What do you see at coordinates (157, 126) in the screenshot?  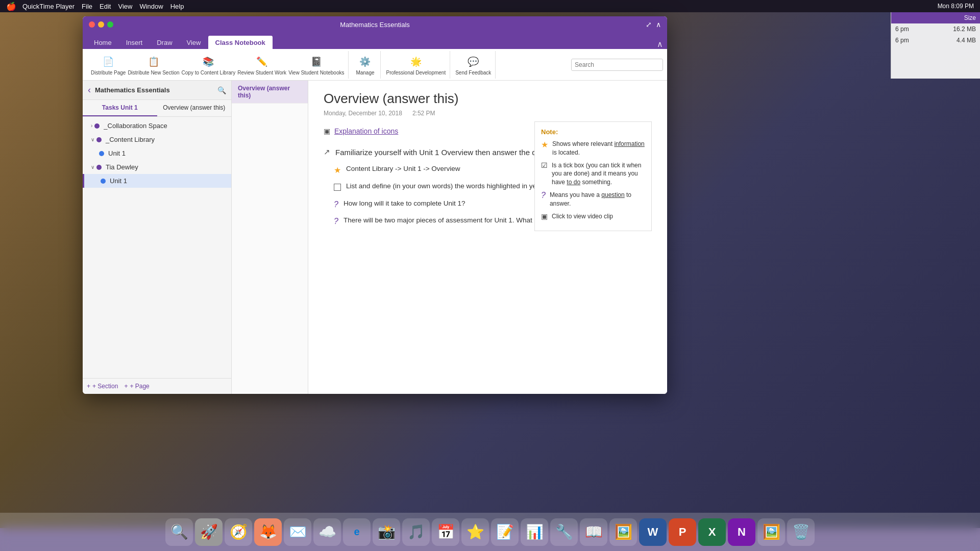 I see `sidebar-item-collaboration: › _Collaboration Space` at bounding box center [157, 126].